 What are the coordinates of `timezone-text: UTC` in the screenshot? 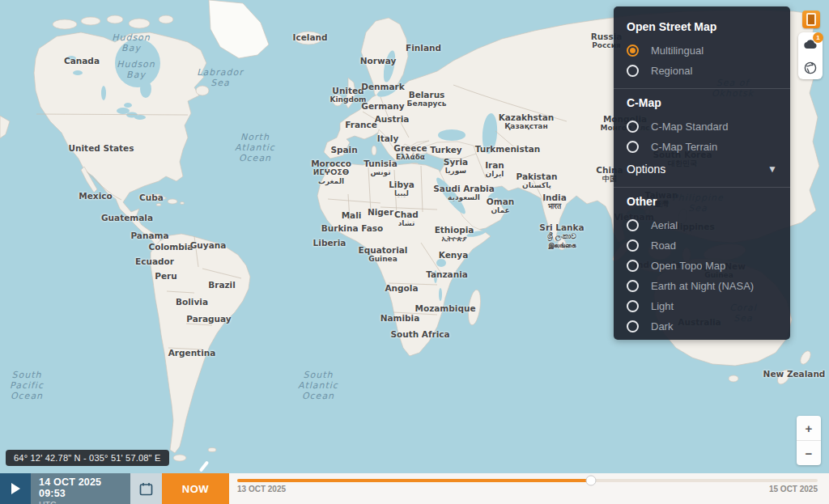 It's located at (84, 502).